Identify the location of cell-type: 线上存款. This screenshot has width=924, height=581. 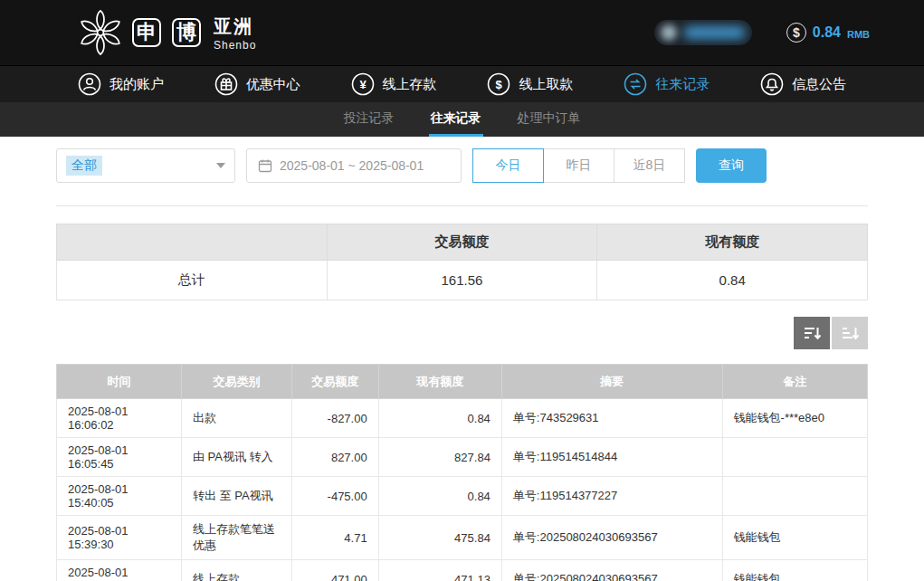
(236, 570).